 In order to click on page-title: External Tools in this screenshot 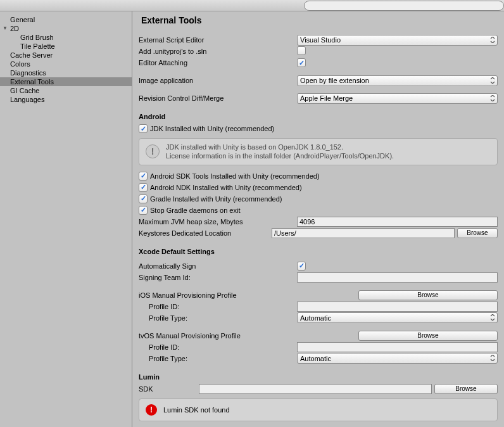, I will do `click(318, 20)`.